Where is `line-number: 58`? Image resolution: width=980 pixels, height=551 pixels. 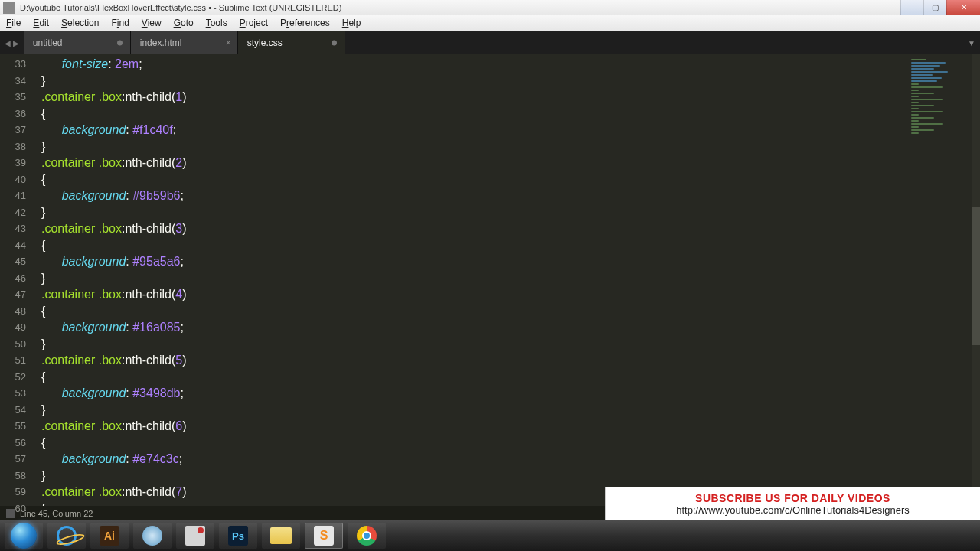 line-number: 58 is located at coordinates (13, 476).